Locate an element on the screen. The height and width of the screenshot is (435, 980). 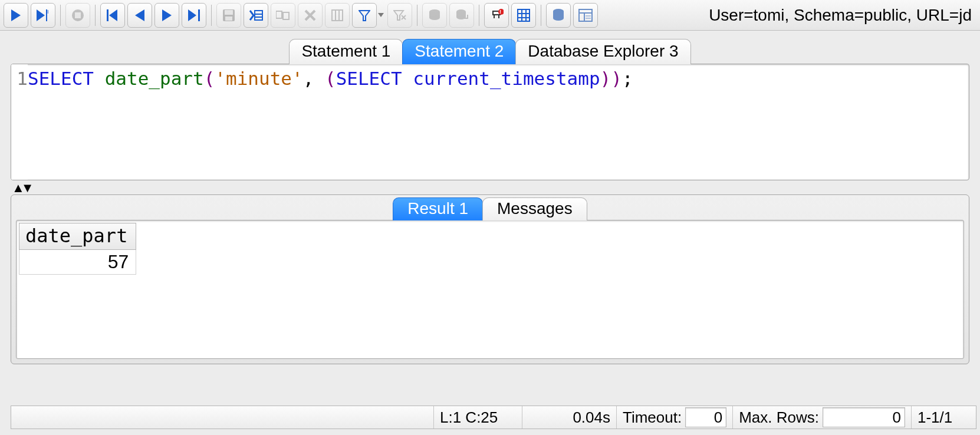
column-header: date_part is located at coordinates (78, 237).